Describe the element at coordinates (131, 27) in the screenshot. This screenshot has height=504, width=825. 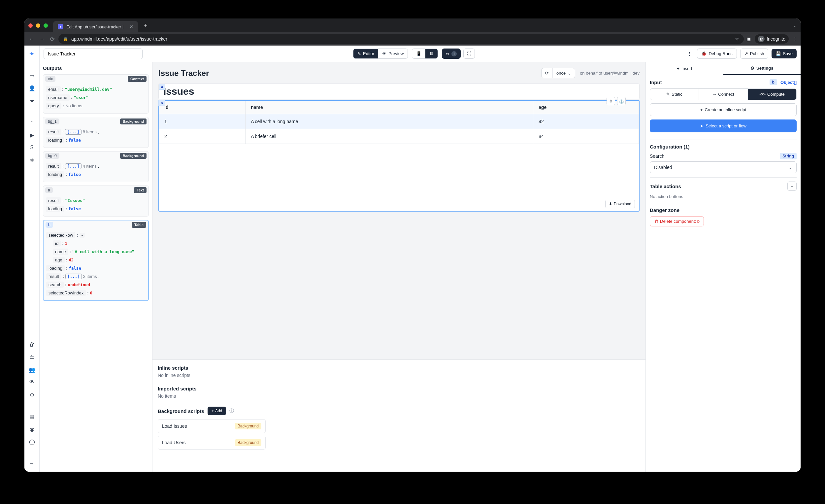
I see `close-icon: ✕` at that location.